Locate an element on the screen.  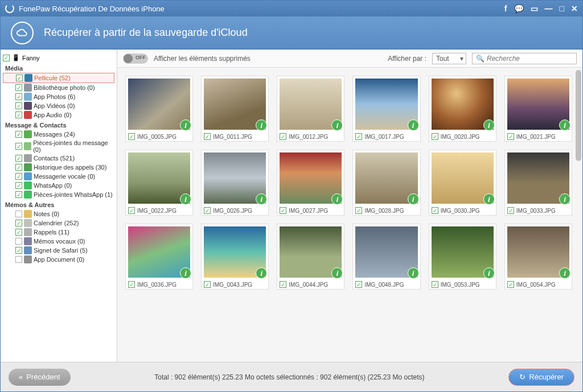
sidebar-item: ✓Messages (24) is located at coordinates (59, 134).